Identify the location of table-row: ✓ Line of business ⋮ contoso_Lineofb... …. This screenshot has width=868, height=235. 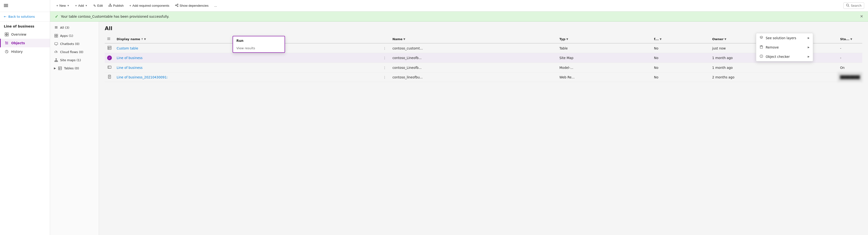
(484, 58).